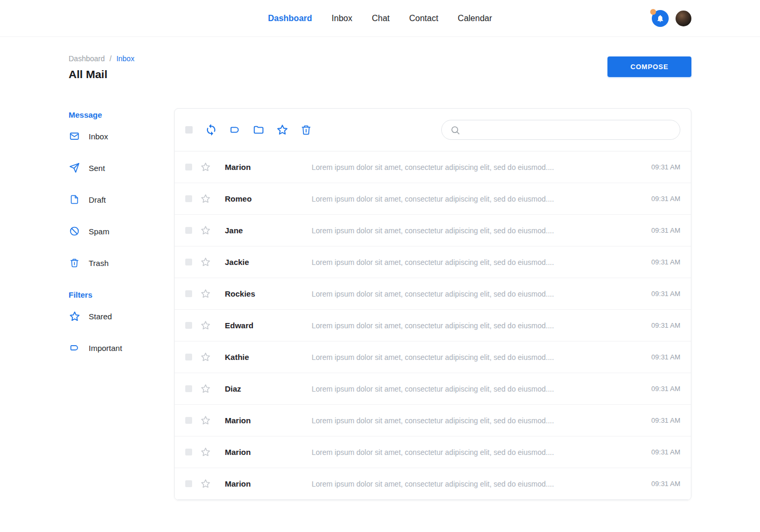 This screenshot has width=760, height=532. Describe the element at coordinates (568, 130) in the screenshot. I see `search-input` at that location.